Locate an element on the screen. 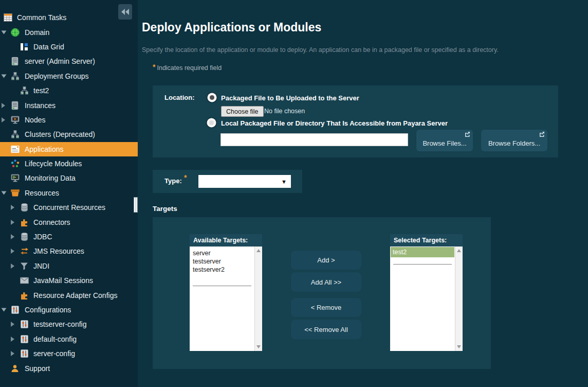 The image size is (588, 387). jms-arrows-icon is located at coordinates (24, 251).